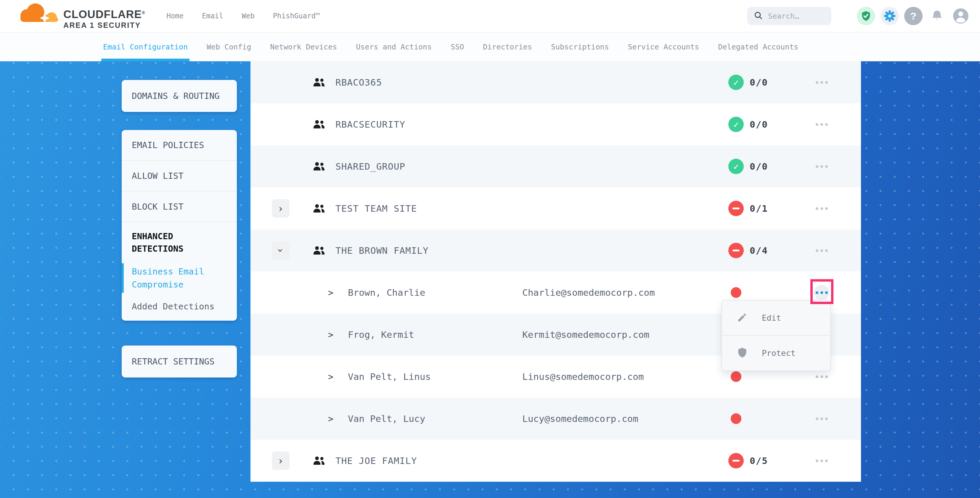 Image resolution: width=980 pixels, height=498 pixels. I want to click on group-name: TEST TEAM SITE, so click(376, 208).